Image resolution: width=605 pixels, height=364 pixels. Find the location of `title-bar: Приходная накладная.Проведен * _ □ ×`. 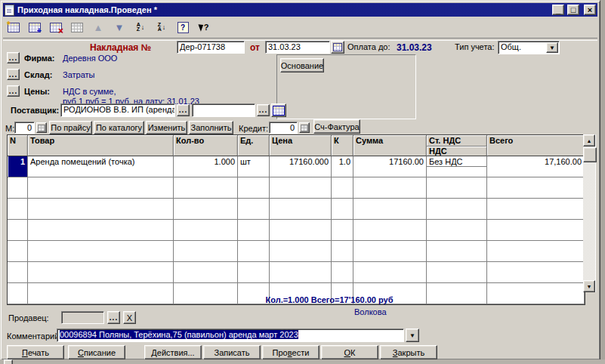

title-bar: Приходная накладная.Проведен * _ □ × is located at coordinates (301, 10).